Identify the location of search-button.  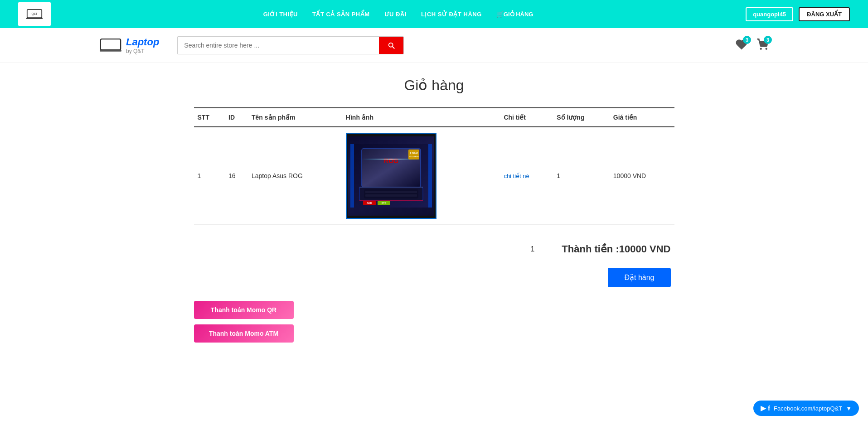
(391, 45).